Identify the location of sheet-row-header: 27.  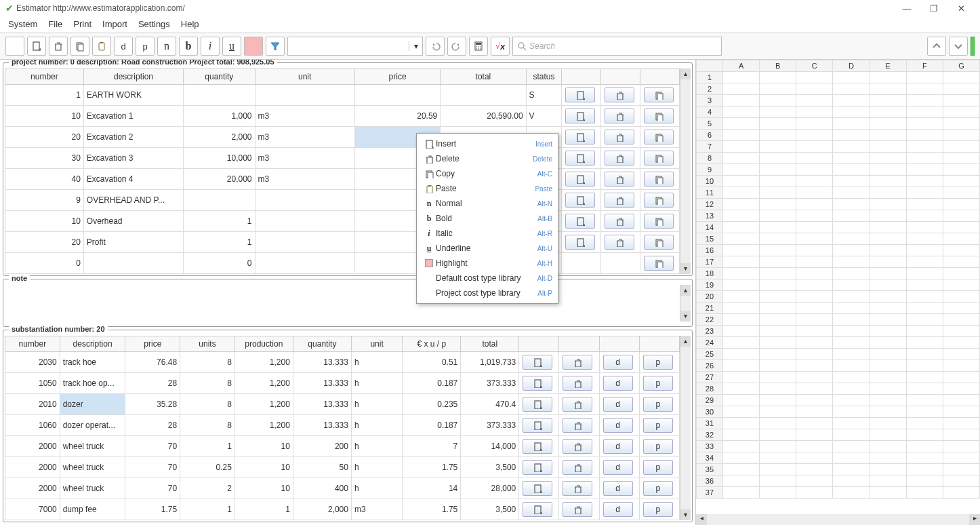
(710, 377).